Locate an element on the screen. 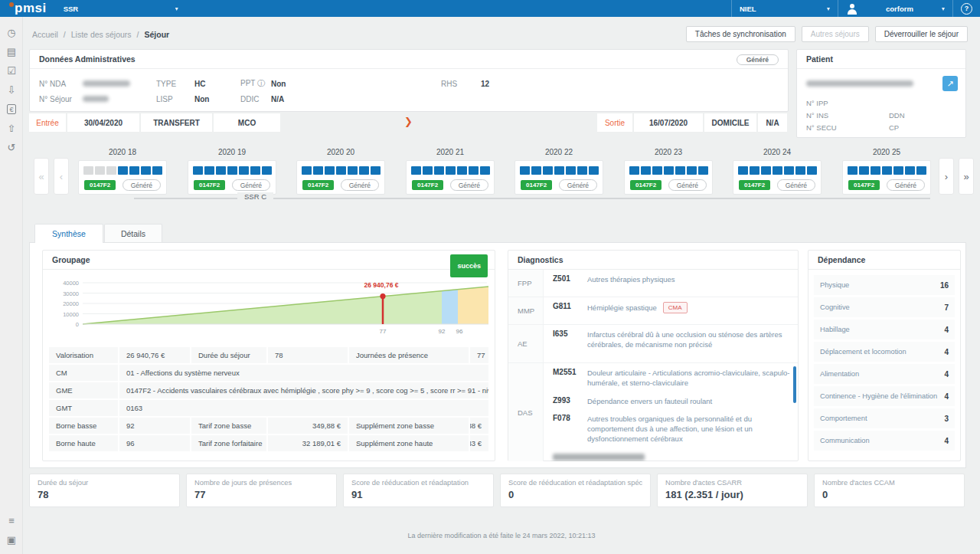 This screenshot has height=554, width=980. weeks-prev-button: ‹ is located at coordinates (61, 176).